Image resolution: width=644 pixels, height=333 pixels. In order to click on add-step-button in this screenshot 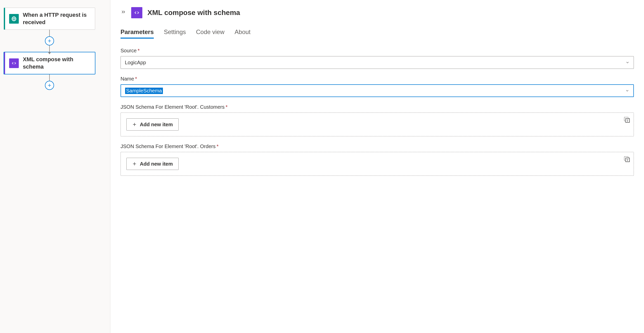, I will do `click(49, 41)`.